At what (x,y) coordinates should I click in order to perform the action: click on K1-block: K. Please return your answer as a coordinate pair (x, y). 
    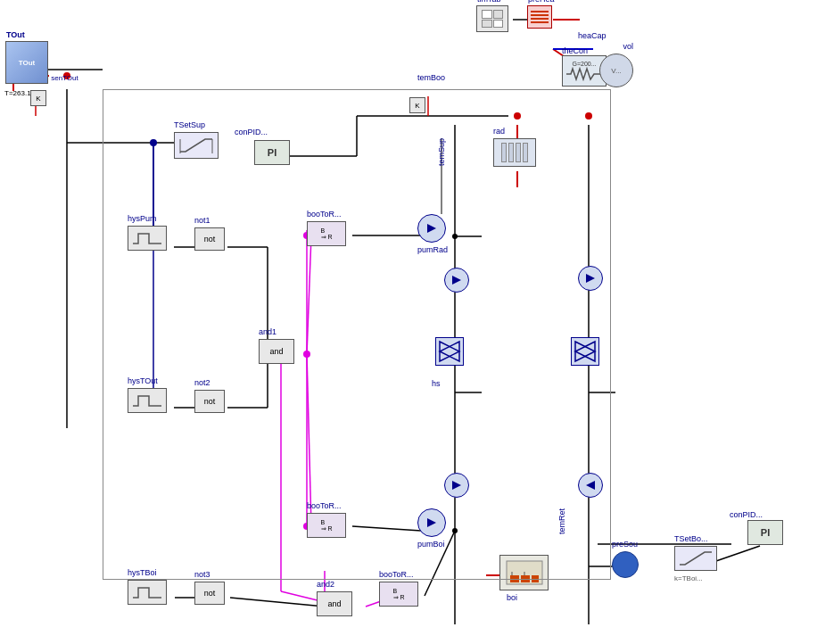
    Looking at the image, I should click on (38, 98).